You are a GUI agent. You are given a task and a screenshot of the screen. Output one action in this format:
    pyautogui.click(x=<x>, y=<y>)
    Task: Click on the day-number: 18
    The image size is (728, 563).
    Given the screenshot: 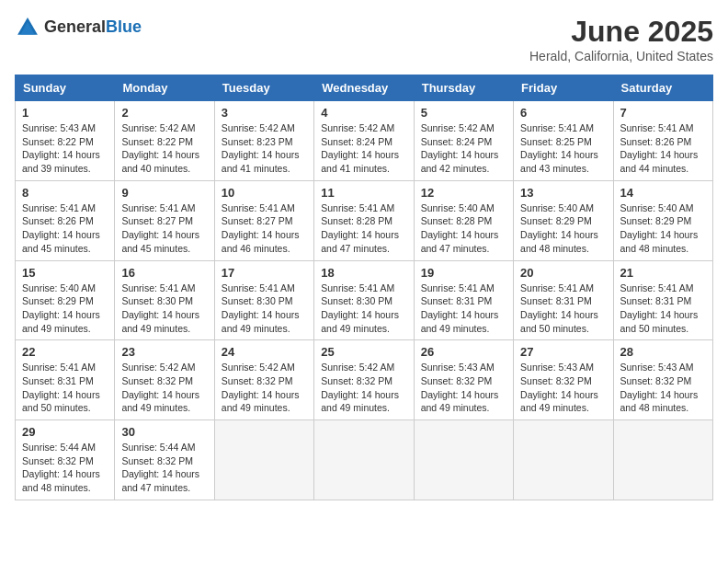 What is the action you would take?
    pyautogui.click(x=364, y=272)
    